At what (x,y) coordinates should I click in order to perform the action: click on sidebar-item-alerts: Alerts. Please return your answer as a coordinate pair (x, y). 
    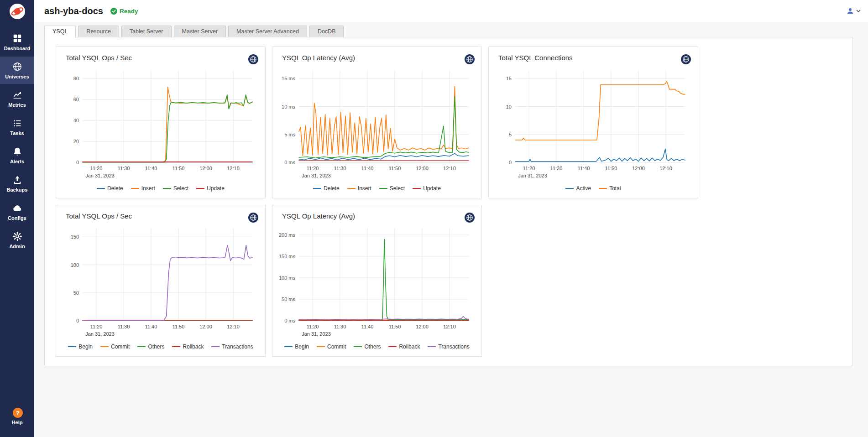
    Looking at the image, I should click on (17, 155).